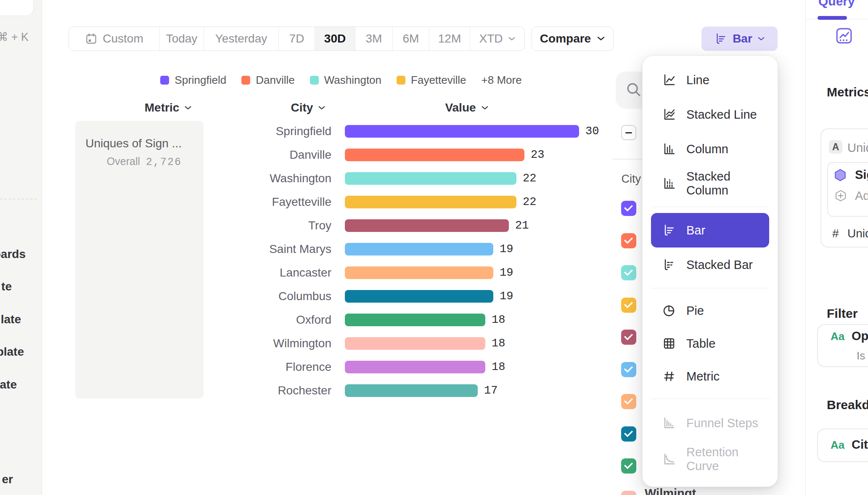  What do you see at coordinates (114, 39) in the screenshot?
I see `date-range-custom: Custom` at bounding box center [114, 39].